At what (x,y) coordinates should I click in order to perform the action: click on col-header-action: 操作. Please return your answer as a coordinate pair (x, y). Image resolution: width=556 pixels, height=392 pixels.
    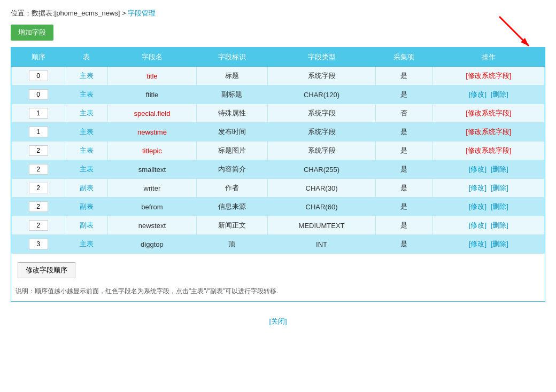
    Looking at the image, I should click on (489, 58).